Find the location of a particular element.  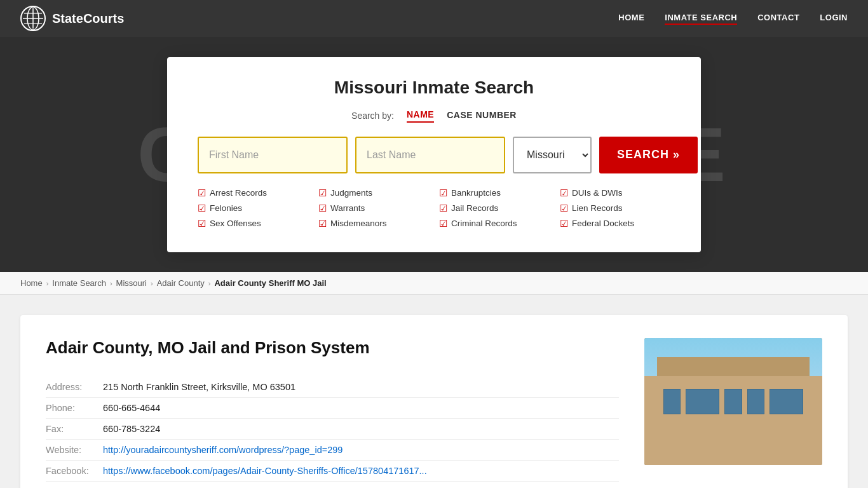

info-row: Website:http://youradaircountysheriff.co… is located at coordinates (332, 450).